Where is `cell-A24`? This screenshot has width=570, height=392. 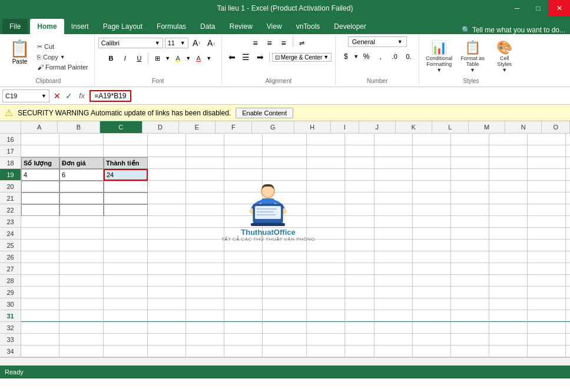
cell-A24 is located at coordinates (40, 234).